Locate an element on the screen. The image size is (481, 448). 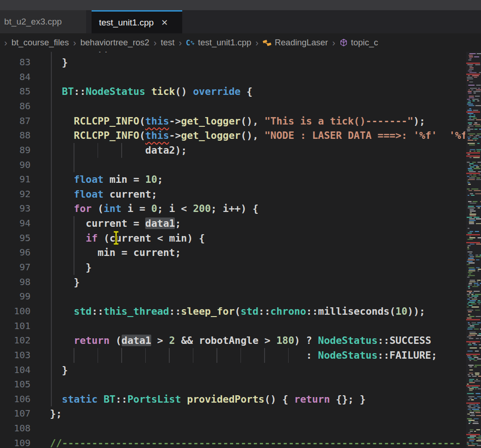
code-line-103: : NodeStatus::FAILURE; is located at coordinates (243, 355).